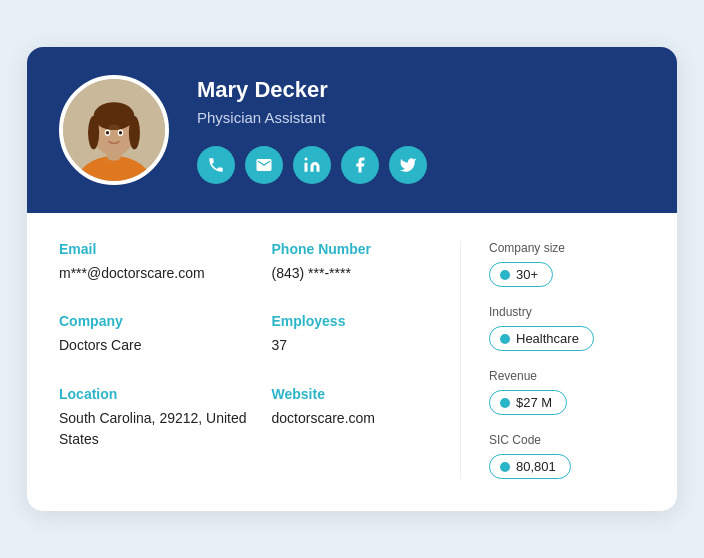  I want to click on employees-label: Employess, so click(366, 321).